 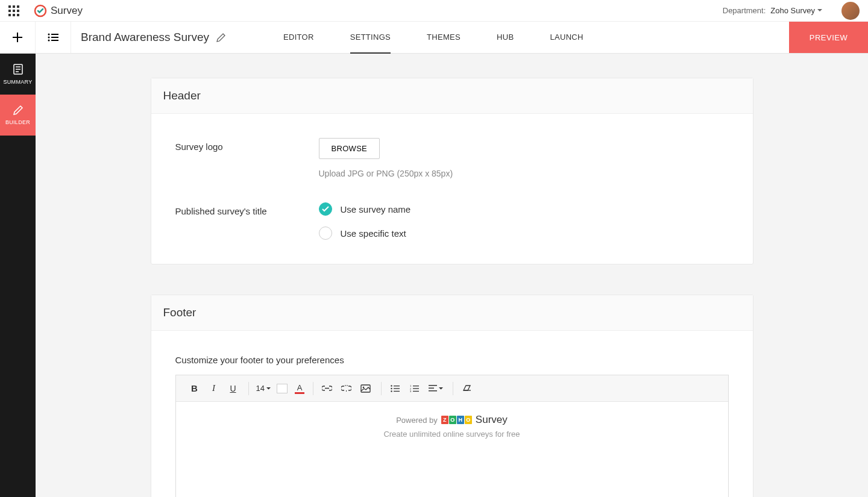 What do you see at coordinates (18, 275) in the screenshot?
I see `sidebar: SUMMARY BUILDER` at bounding box center [18, 275].